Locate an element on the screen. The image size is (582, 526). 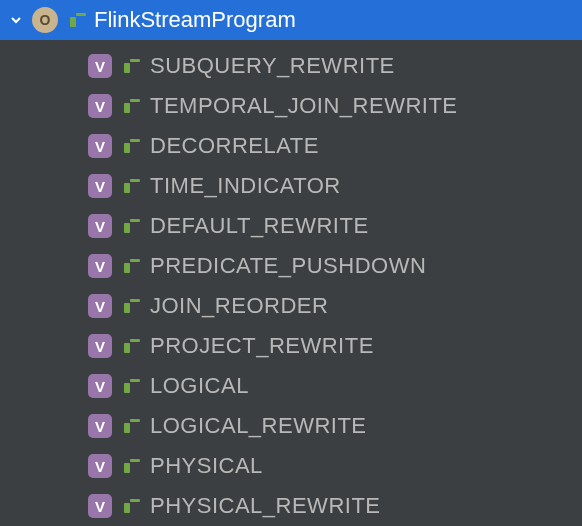
item-label: LOGICAL_REWRITE is located at coordinates (258, 426).